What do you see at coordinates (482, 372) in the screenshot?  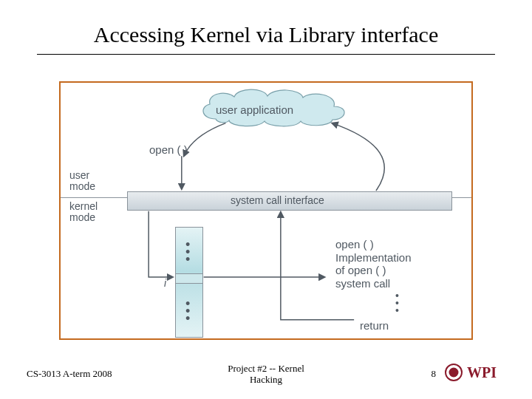 I see `svg-text: WPI` at bounding box center [482, 372].